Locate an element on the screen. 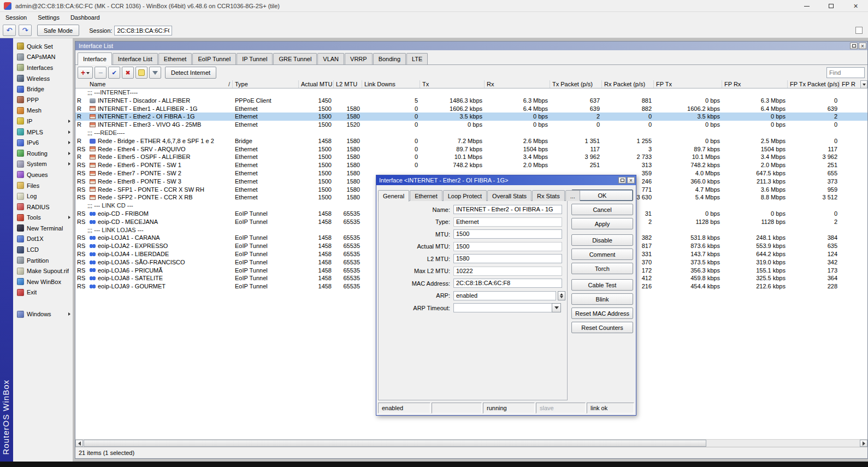 This screenshot has height=467, width=868. scrollbar-thumb is located at coordinates (395, 444).